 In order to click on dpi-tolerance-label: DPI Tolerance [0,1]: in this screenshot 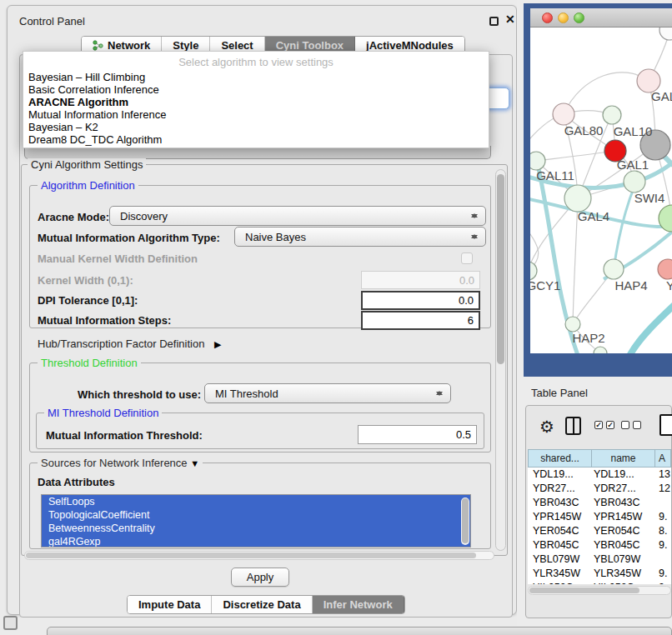, I will do `click(88, 300)`.